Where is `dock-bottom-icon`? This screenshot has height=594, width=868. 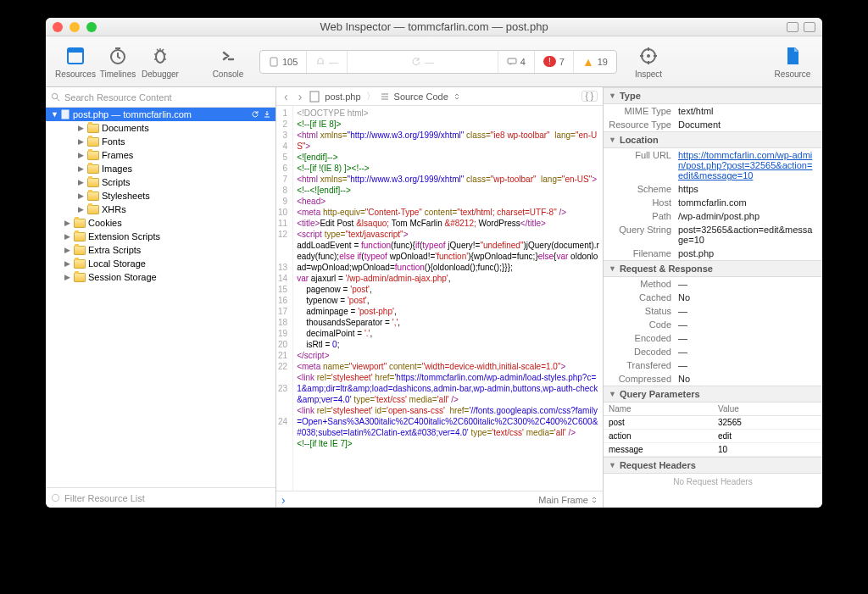 dock-bottom-icon is located at coordinates (810, 27).